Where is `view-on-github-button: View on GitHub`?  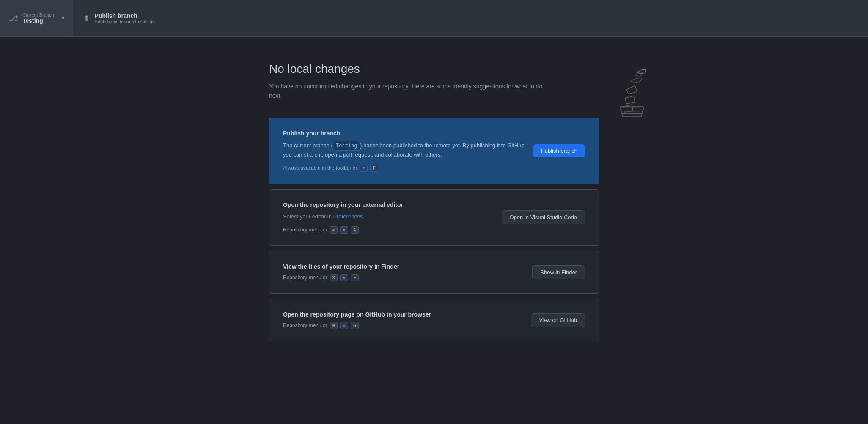 view-on-github-button: View on GitHub is located at coordinates (558, 320).